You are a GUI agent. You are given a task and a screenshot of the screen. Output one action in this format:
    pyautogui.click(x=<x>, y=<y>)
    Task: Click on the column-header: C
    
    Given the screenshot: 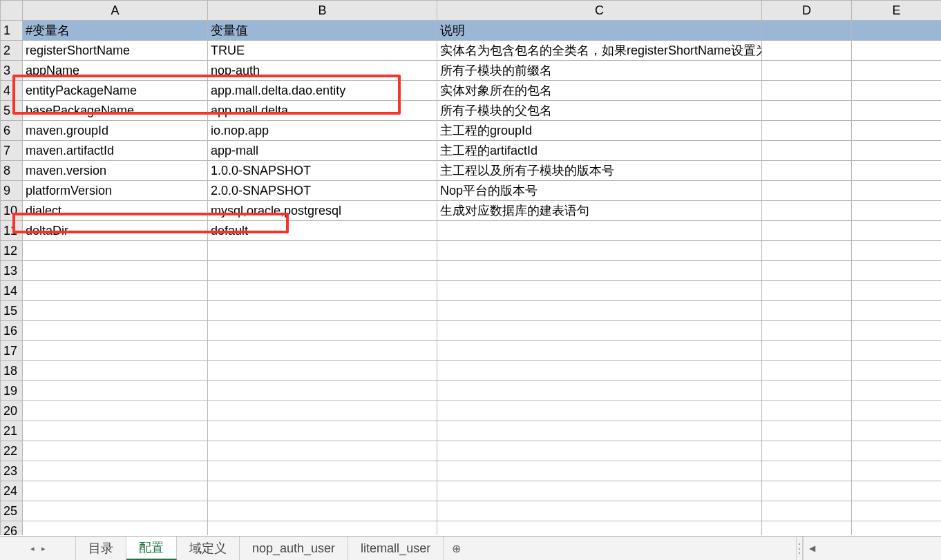 What is the action you would take?
    pyautogui.click(x=600, y=11)
    